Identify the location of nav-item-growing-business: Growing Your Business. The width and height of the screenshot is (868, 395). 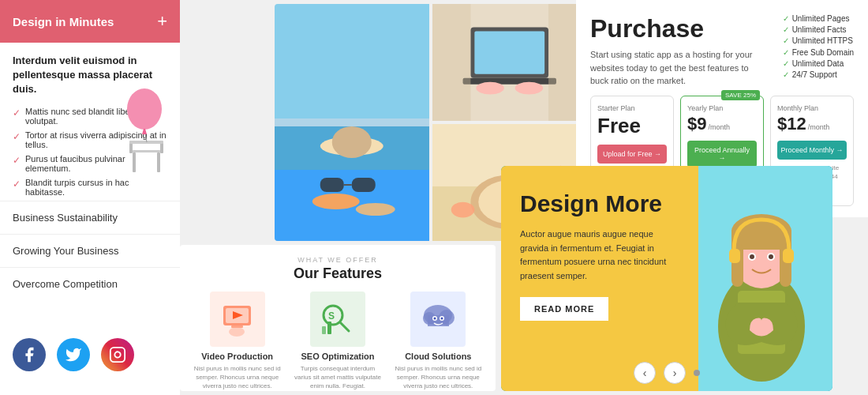
(90, 250).